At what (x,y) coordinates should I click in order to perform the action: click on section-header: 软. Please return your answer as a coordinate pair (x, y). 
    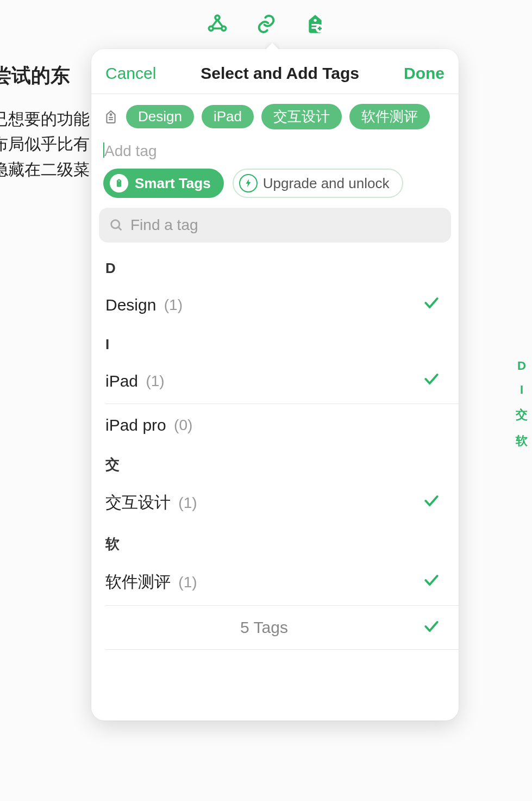
    Looking at the image, I should click on (275, 543).